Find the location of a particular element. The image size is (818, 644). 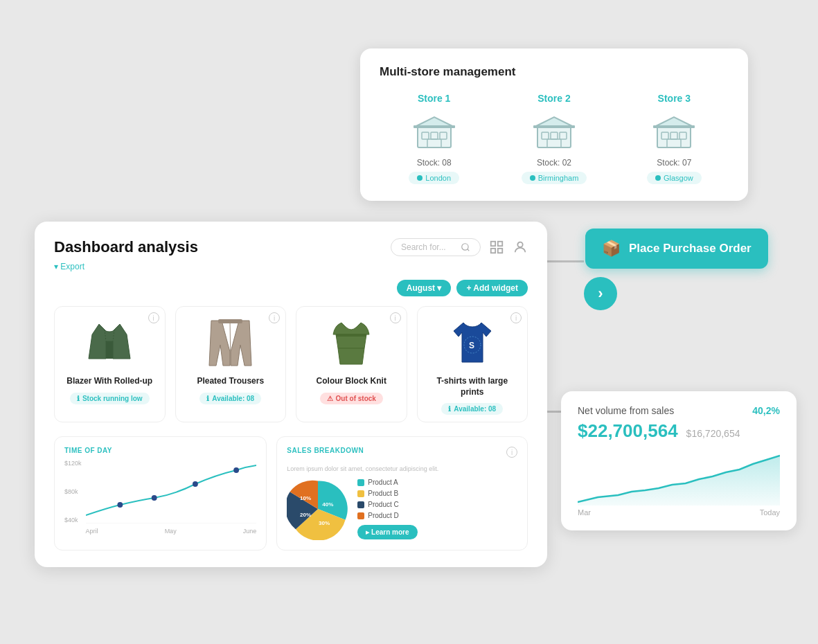

sales-header: SALES BREAKDOWN i is located at coordinates (402, 453).